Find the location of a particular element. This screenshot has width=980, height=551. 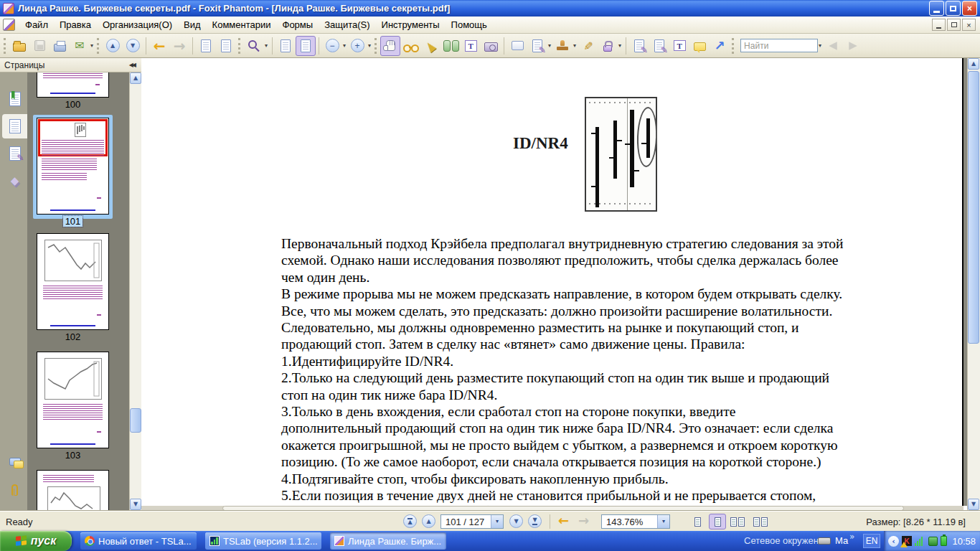

insert-pages-button is located at coordinates (206, 46).